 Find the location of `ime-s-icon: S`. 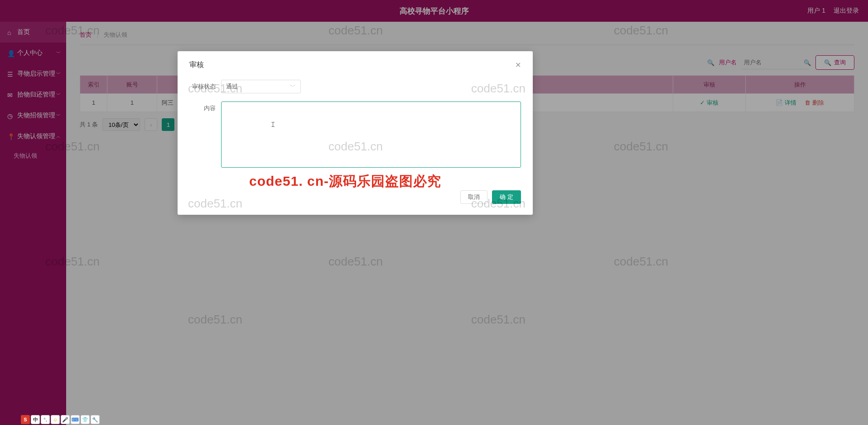

ime-s-icon: S is located at coordinates (25, 420).